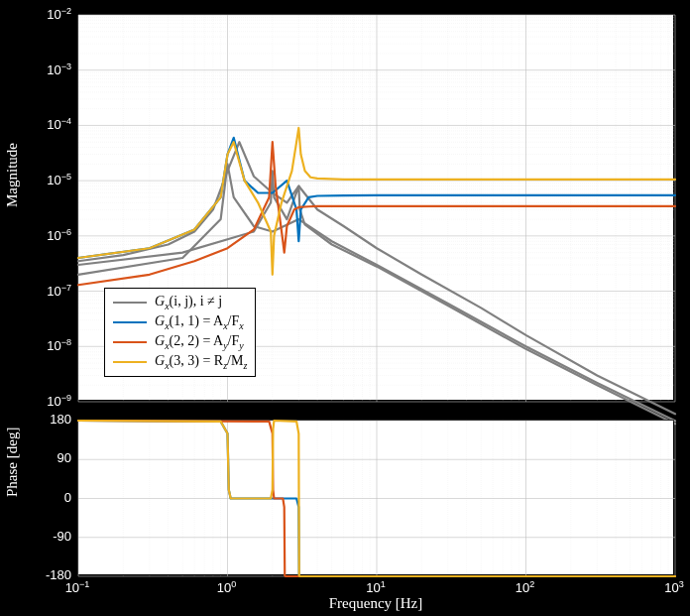 The height and width of the screenshot is (616, 690). Describe the element at coordinates (130, 362) in the screenshot. I see `legend-swatch-yellow` at that location.